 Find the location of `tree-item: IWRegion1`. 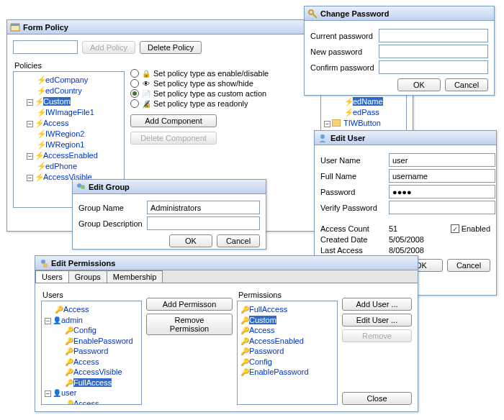

tree-item: IWRegion1 is located at coordinates (65, 145).